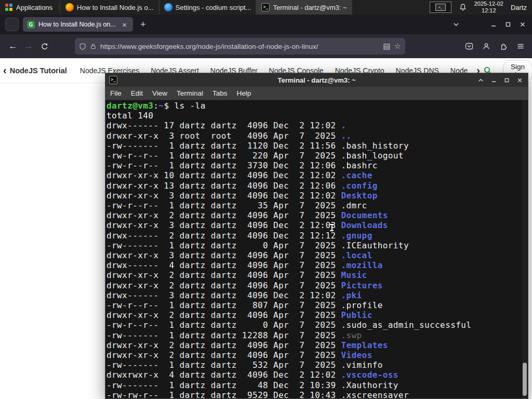  Describe the element at coordinates (520, 7) in the screenshot. I see `panel-user-label: Dartz` at that location.